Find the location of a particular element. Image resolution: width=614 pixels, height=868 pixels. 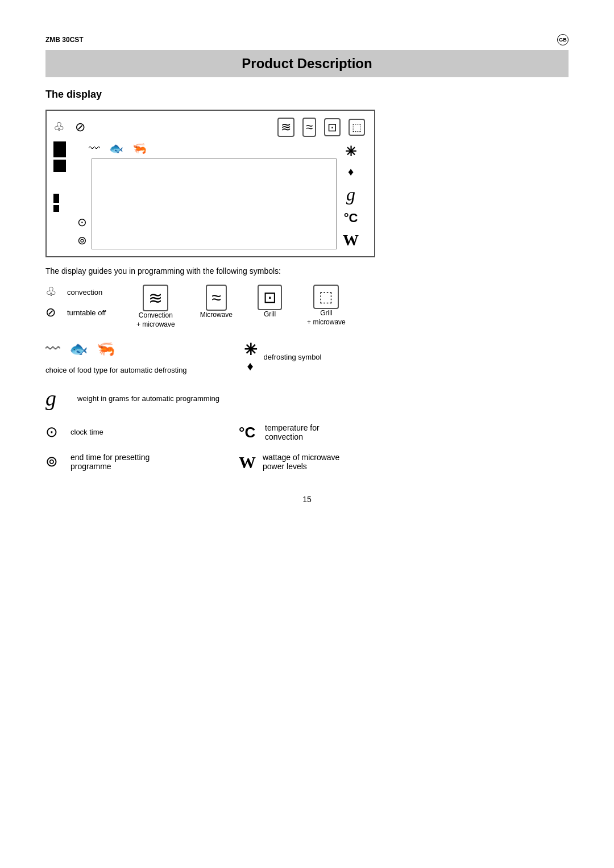

model-label: ZMB 30CST is located at coordinates (65, 40).